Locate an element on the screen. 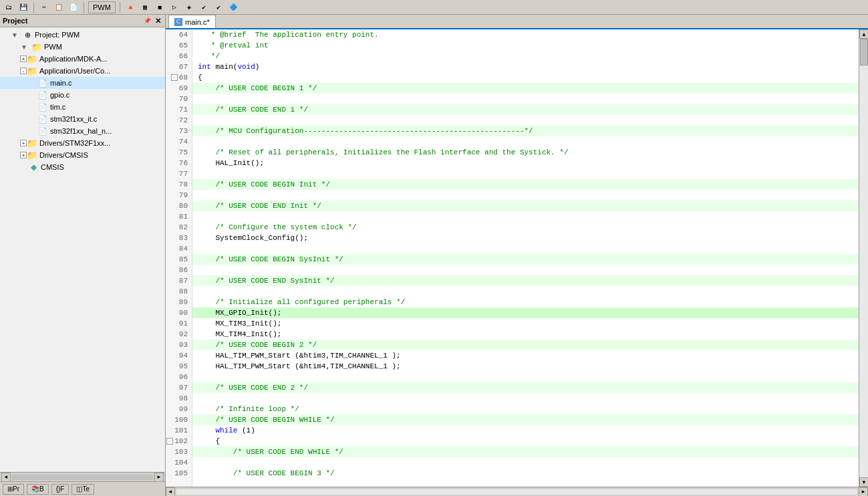 Image resolution: width=868 pixels, height=496 pixels. tree-item-drivers-cmsis: + 📁 Drivers/CMSIS is located at coordinates (83, 155).